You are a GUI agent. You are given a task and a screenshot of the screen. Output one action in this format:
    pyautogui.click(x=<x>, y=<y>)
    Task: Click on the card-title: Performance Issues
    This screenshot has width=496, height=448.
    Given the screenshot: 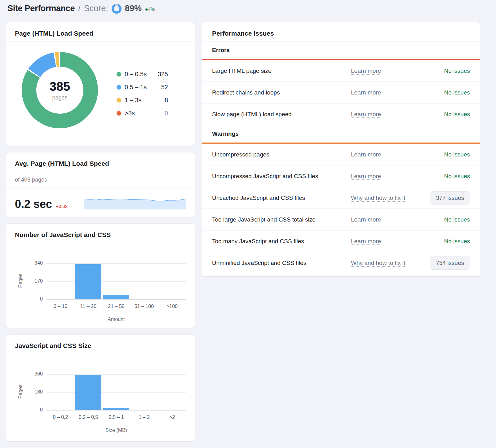 What is the action you would take?
    pyautogui.click(x=243, y=33)
    